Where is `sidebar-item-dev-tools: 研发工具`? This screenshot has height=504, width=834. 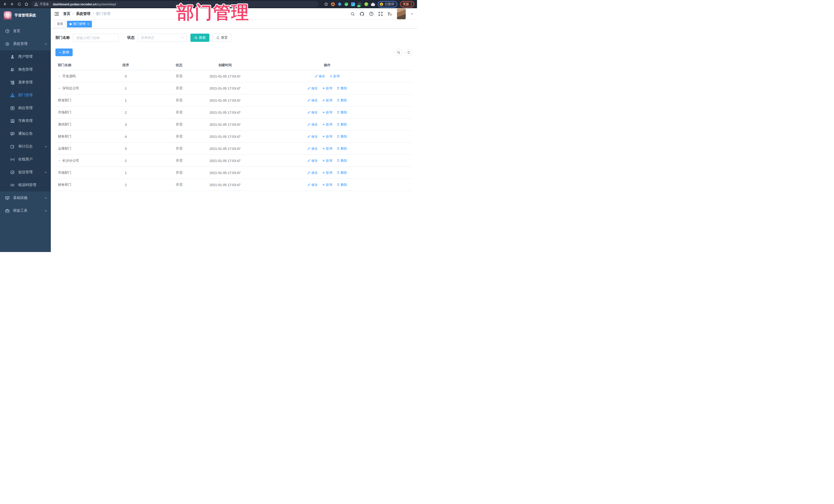
sidebar-item-dev-tools: 研发工具 is located at coordinates (25, 211).